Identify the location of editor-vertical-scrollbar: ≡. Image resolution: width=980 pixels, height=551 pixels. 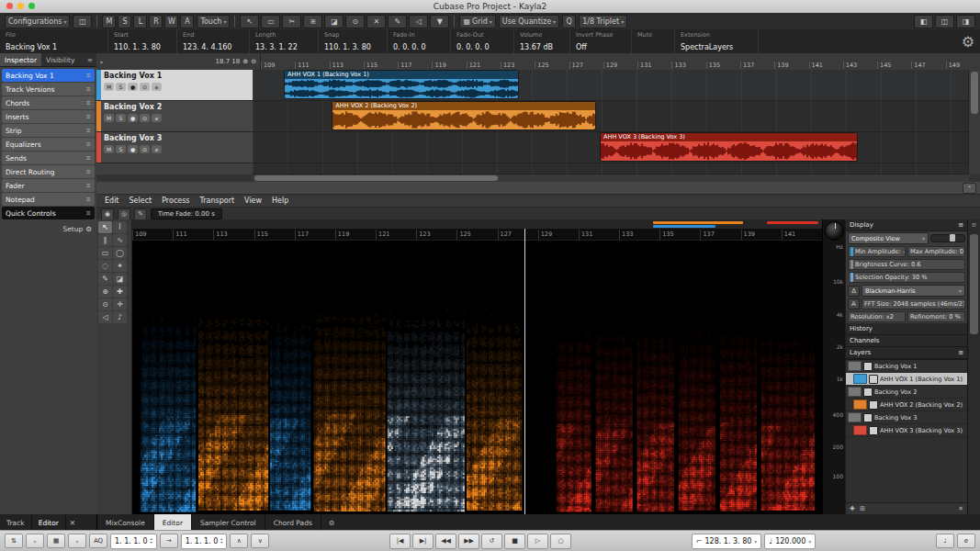
(974, 367).